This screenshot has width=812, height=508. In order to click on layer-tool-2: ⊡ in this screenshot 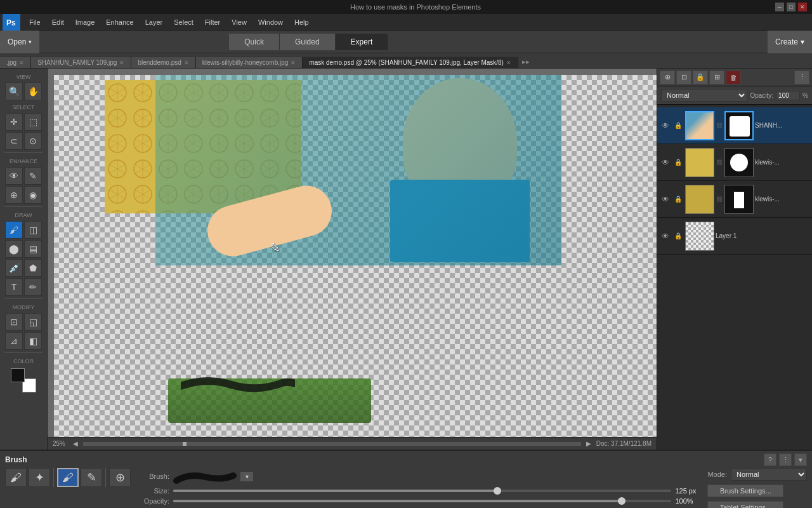, I will do `click(684, 77)`.